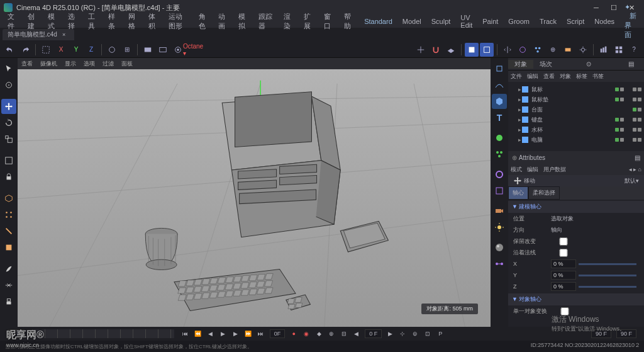 Image resolution: width=644 pixels, height=352 pixels. I want to click on timeline-track, so click(103, 334).